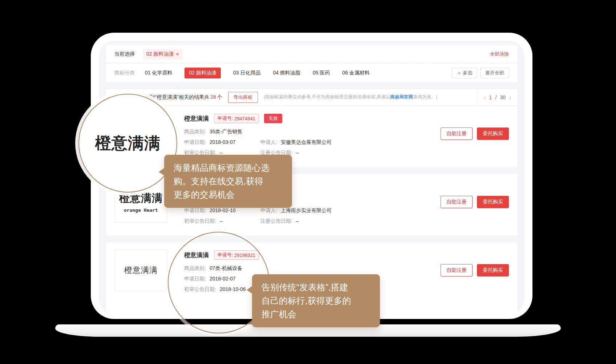  What do you see at coordinates (223, 210) in the screenshot?
I see `field-value: 2018-02-10` at bounding box center [223, 210].